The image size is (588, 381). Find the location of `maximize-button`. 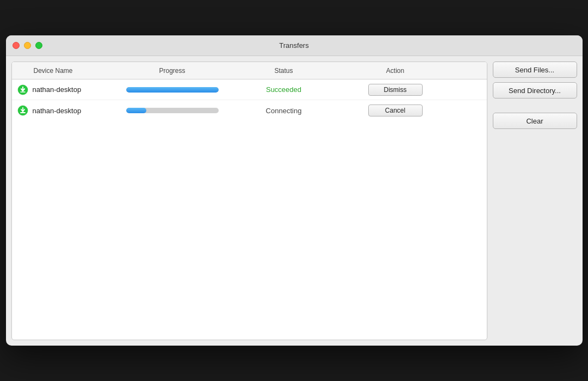

maximize-button is located at coordinates (39, 46).